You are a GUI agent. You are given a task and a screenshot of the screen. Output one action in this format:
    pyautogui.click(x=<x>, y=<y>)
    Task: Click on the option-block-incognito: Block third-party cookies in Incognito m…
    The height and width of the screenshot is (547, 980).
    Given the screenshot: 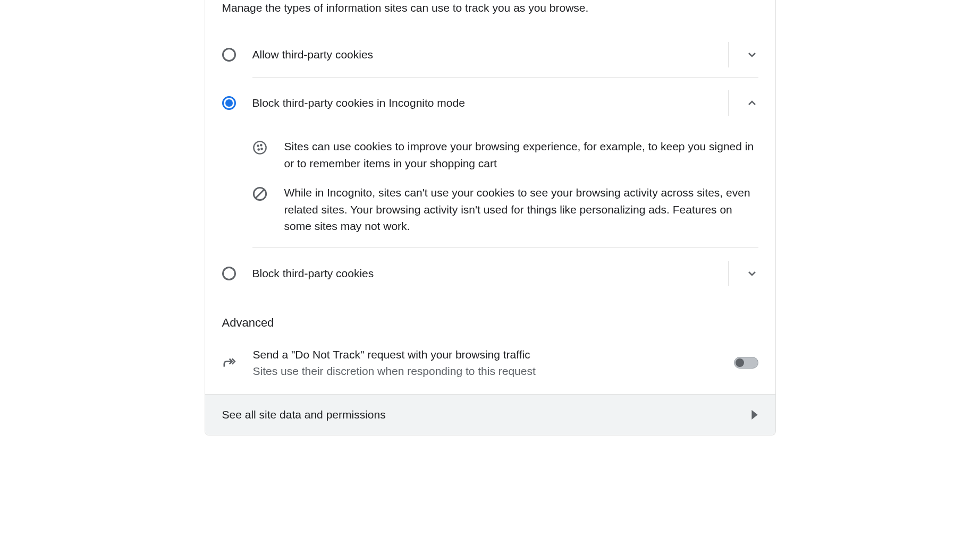 What is the action you would take?
    pyautogui.click(x=490, y=101)
    